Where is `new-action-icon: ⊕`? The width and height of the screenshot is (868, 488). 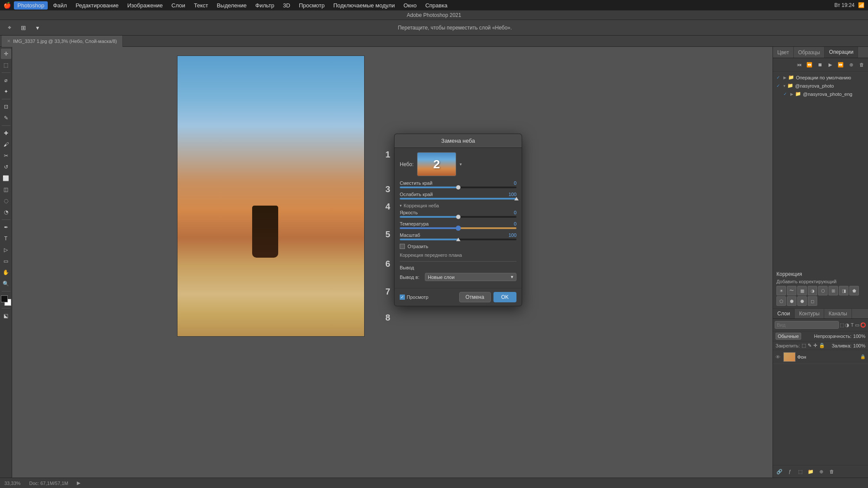 new-action-icon: ⊕ is located at coordinates (851, 65).